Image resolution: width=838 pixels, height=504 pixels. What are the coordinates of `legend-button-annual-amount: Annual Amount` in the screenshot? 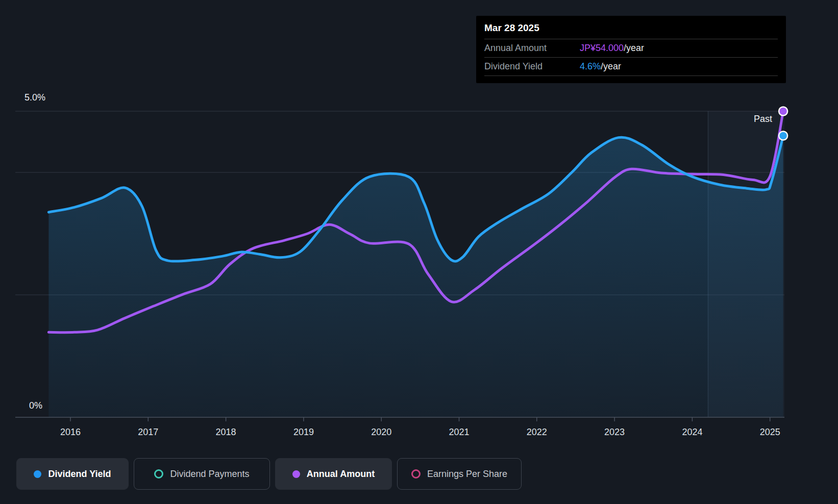 It's located at (334, 474).